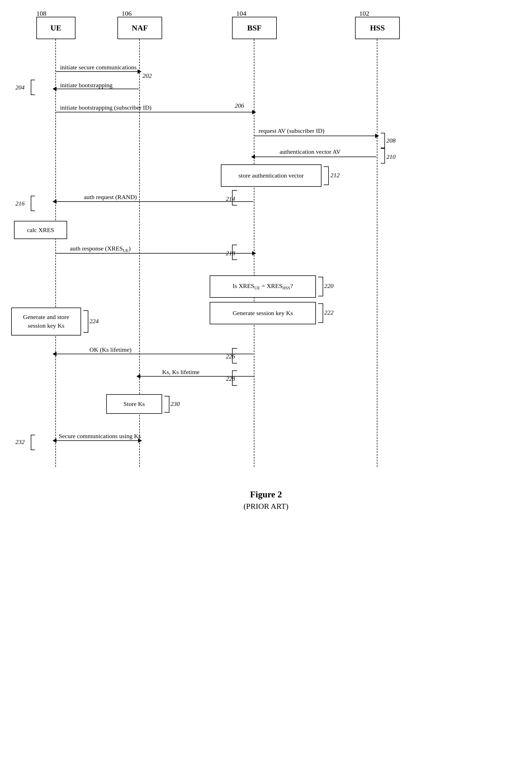 This screenshot has width=532, height=775. I want to click on proc-calc-xres: calc XRES, so click(41, 230).